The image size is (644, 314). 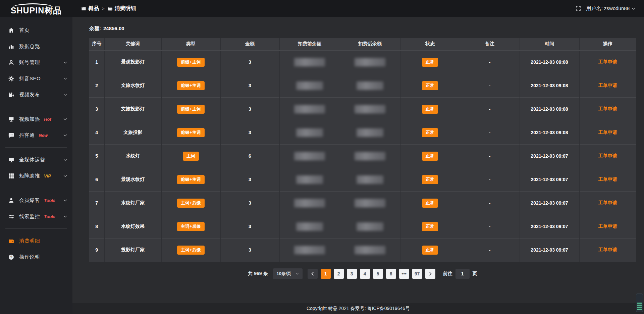 I want to click on app-logo: SHUPIN树品, so click(x=36, y=8).